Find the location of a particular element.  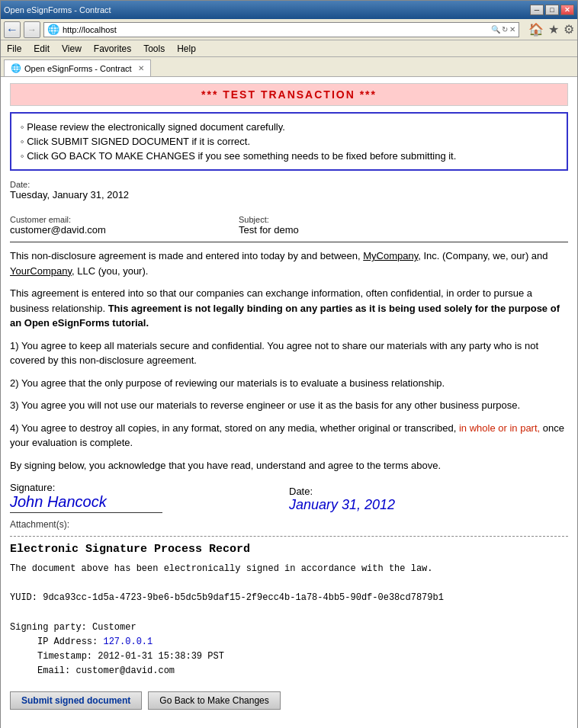

instructions-box: Please review the electronically signed … is located at coordinates (289, 142).